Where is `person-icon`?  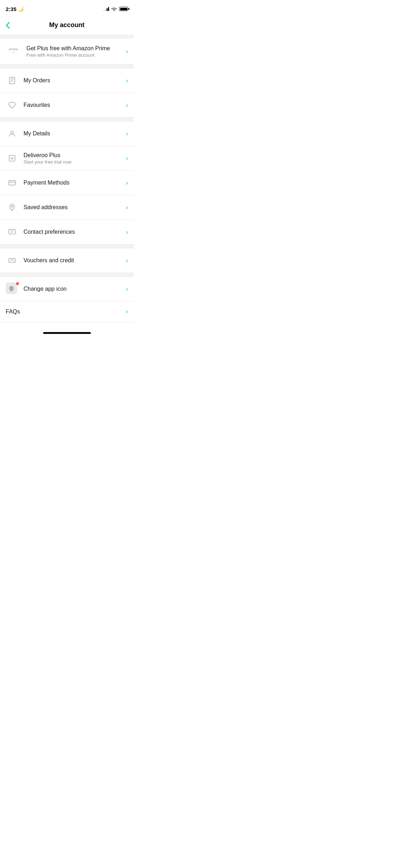 person-icon is located at coordinates (12, 134).